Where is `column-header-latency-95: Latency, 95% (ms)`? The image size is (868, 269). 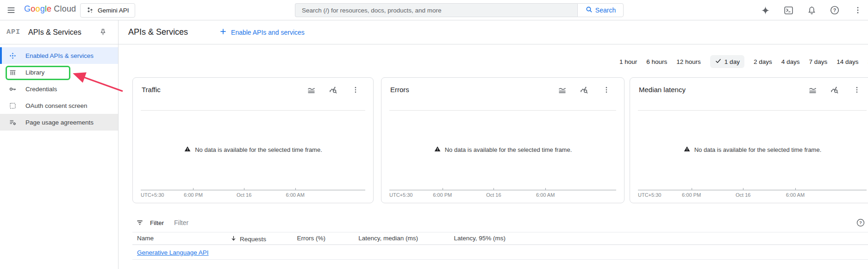 column-header-latency-95: Latency, 95% (ms) is located at coordinates (459, 238).